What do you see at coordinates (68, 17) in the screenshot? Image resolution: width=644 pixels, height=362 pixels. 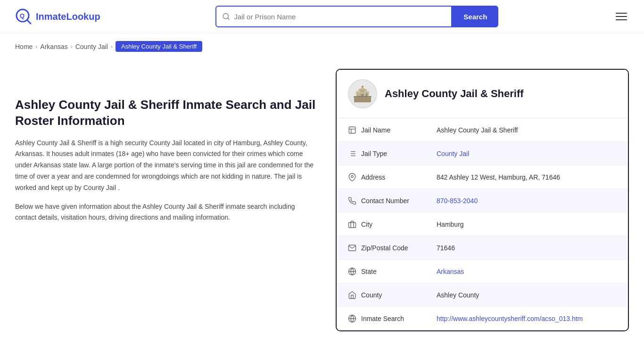 I see `logo-text: InmateLookup` at bounding box center [68, 17].